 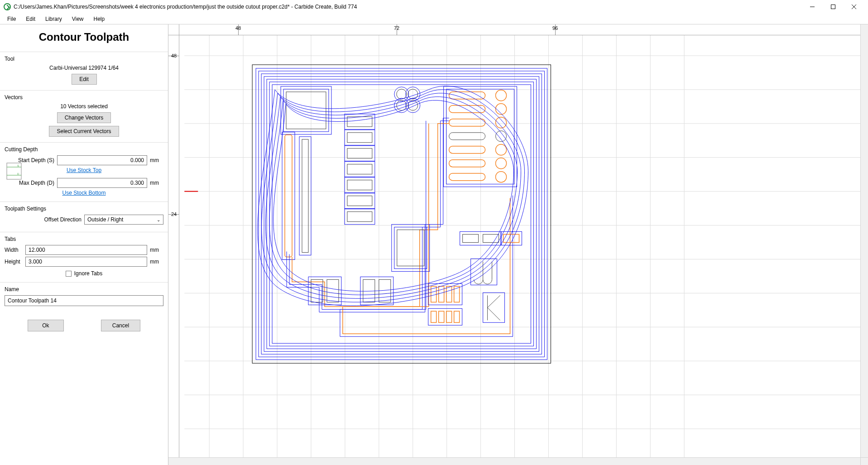 I want to click on ruler-v-tick-48: 48, so click(x=174, y=56).